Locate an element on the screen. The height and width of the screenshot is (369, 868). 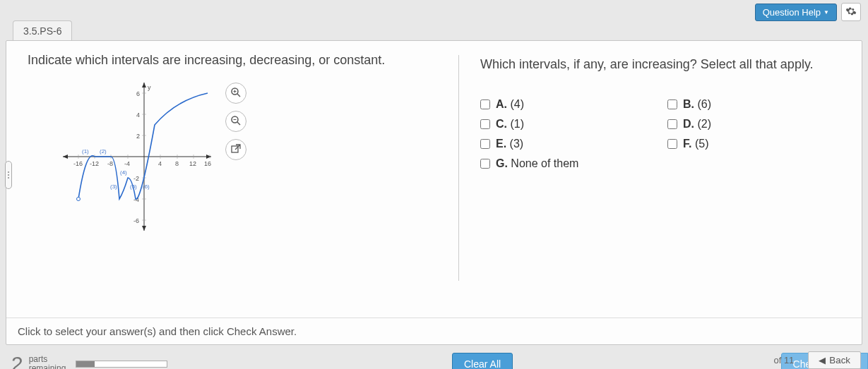
svg-text: (3) is located at coordinates (114, 186).